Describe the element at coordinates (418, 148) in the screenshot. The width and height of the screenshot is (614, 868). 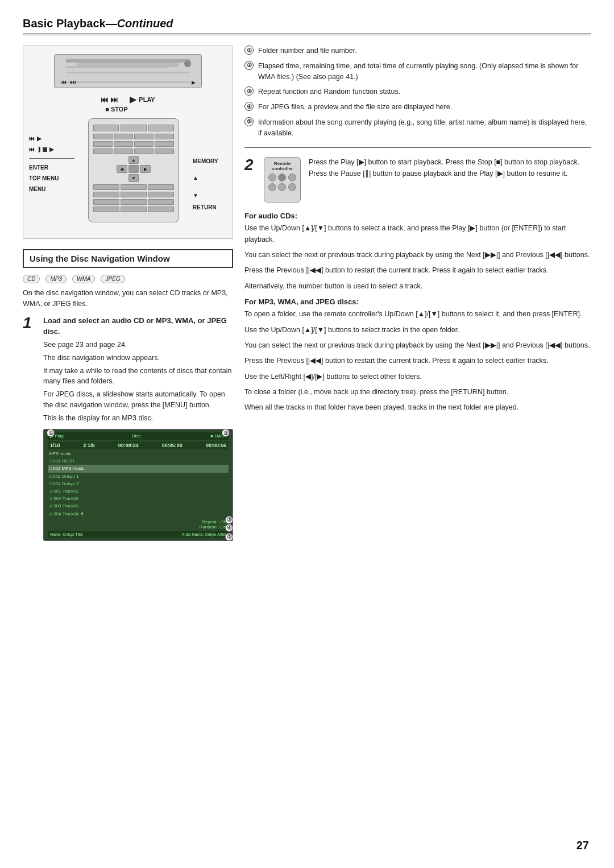
I see `horizontal-divider` at that location.